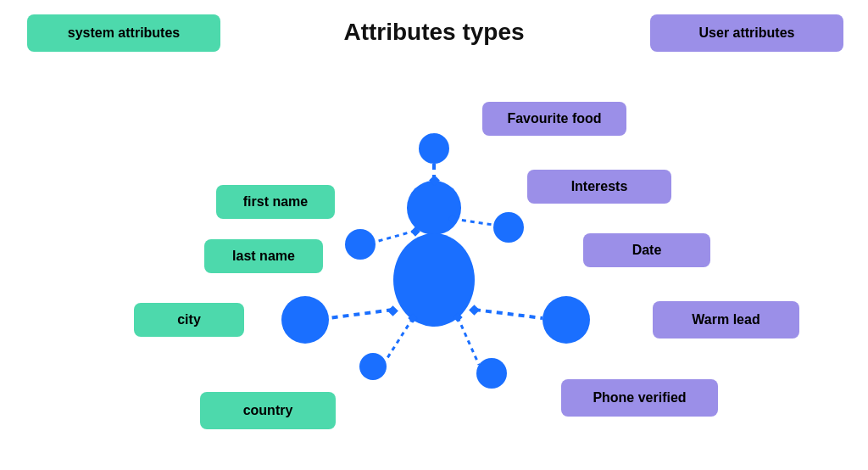 The width and height of the screenshot is (868, 470). Describe the element at coordinates (264, 256) in the screenshot. I see `last-name-label: last name` at that location.